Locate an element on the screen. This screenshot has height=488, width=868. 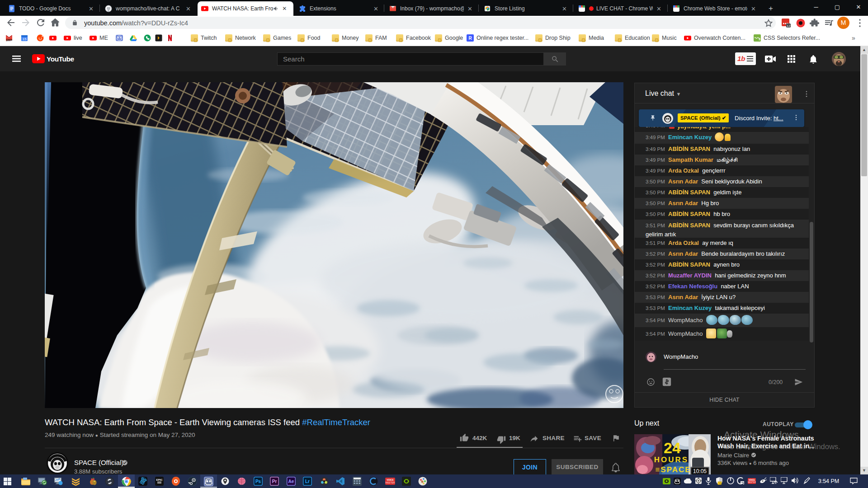
svg-text: R is located at coordinates (470, 38).